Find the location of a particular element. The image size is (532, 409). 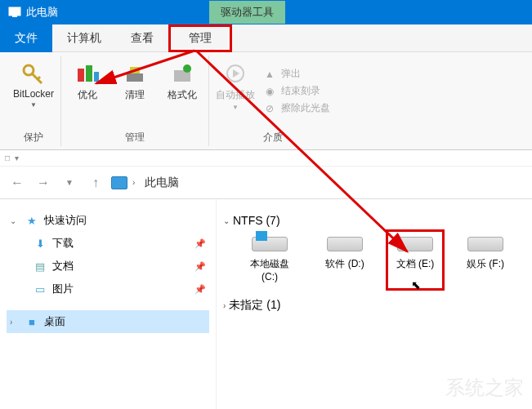

mini-dropdown-icon: ▾ is located at coordinates (16, 158).